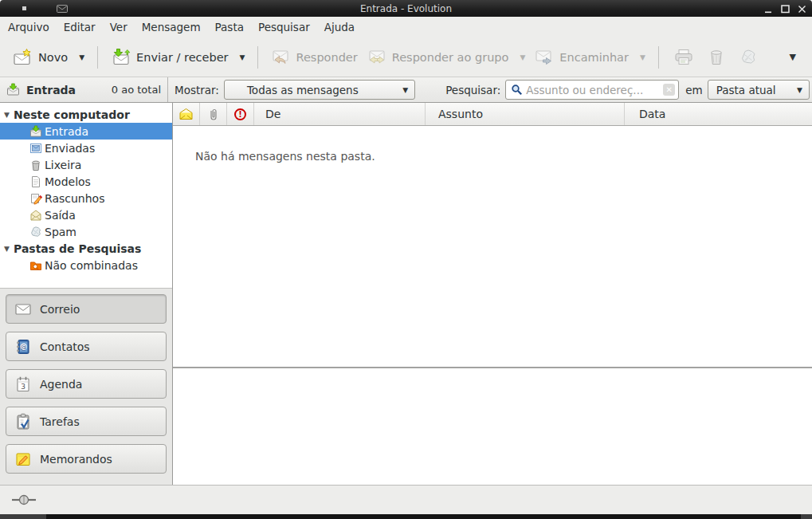 The image size is (812, 519). I want to click on column-data: Data, so click(719, 114).